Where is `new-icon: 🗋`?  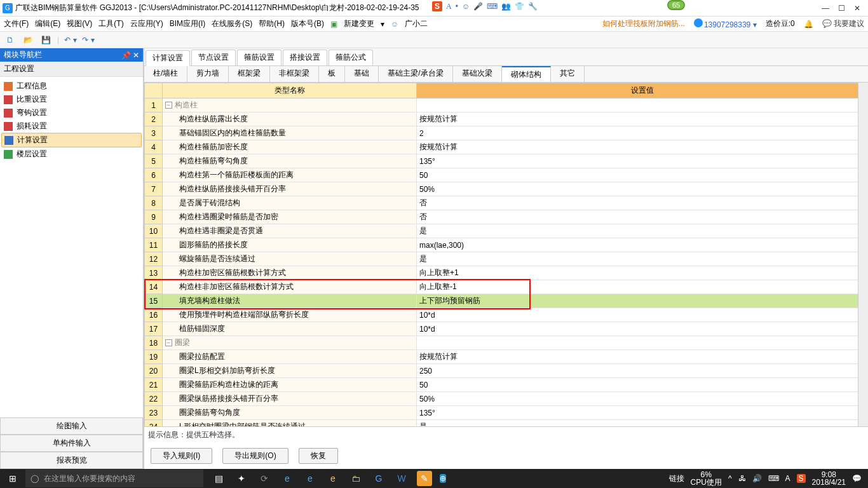
new-icon: 🗋 is located at coordinates (10, 40).